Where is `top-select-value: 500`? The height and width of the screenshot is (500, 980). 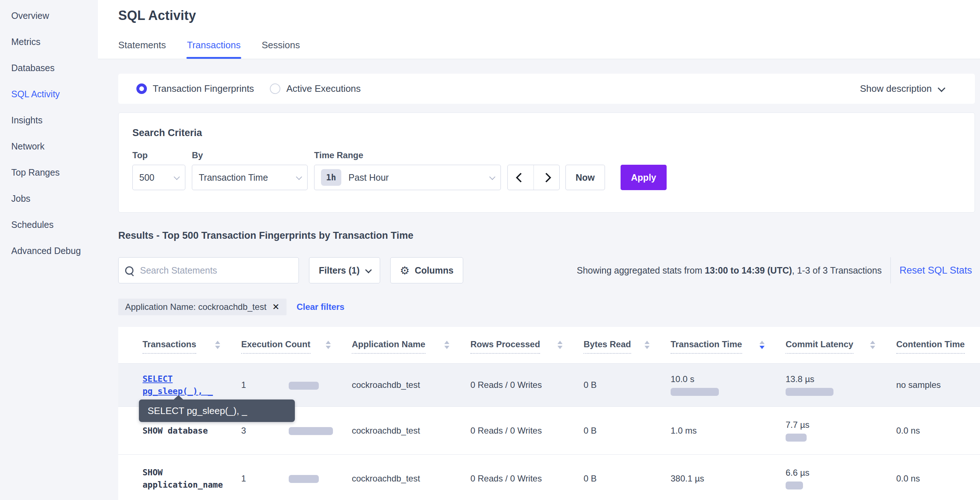 top-select-value: 500 is located at coordinates (147, 178).